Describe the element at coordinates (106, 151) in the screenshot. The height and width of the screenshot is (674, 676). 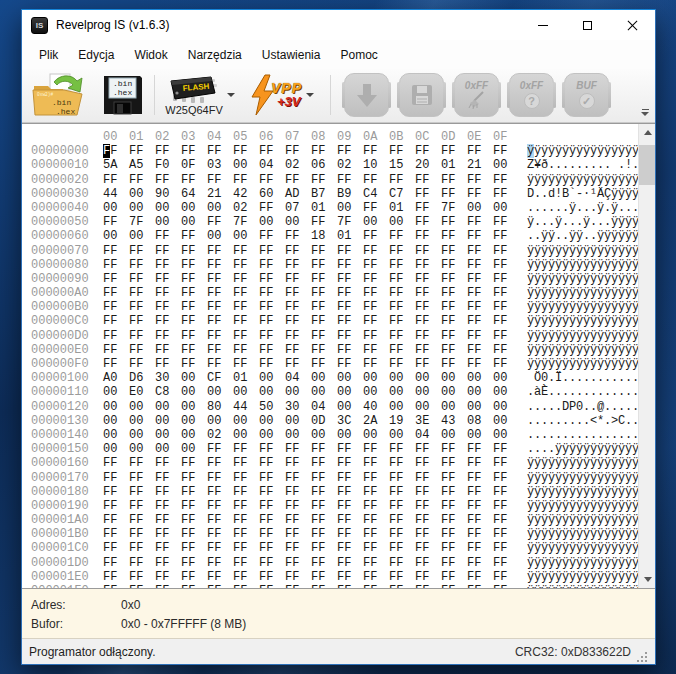
I see `hex-cursor: F` at that location.